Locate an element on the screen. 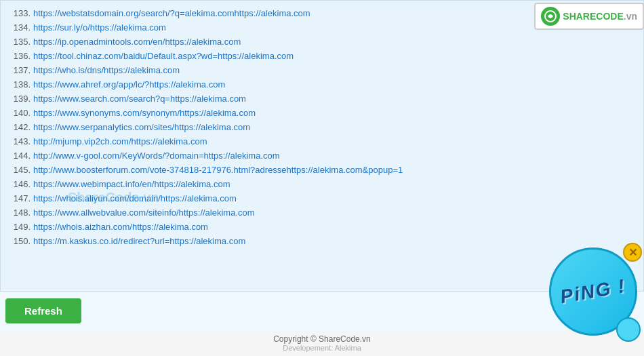 Image resolution: width=644 pixels, height=356 pixels. list-item-number: 145. is located at coordinates (20, 170).